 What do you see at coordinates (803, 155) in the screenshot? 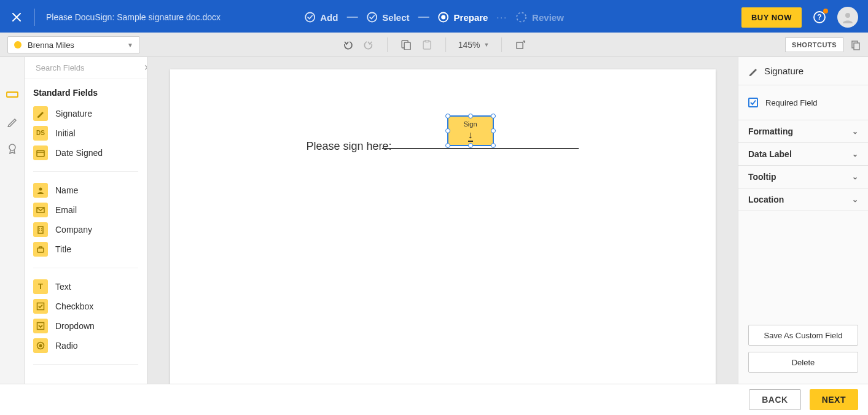
I see `section-data-label: Data Label ⌄` at bounding box center [803, 155].